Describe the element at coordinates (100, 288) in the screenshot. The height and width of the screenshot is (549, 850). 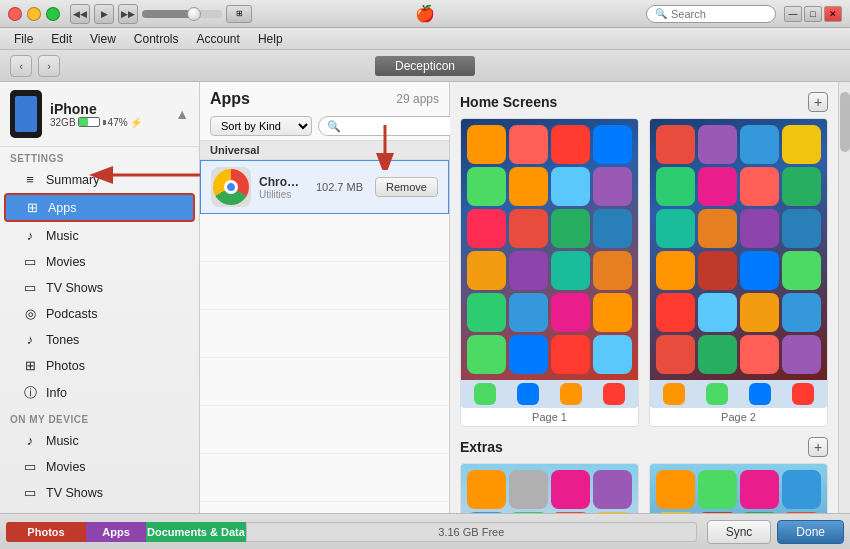
I see `sidebar-item-tvshows: ▭ TV Shows` at that location.